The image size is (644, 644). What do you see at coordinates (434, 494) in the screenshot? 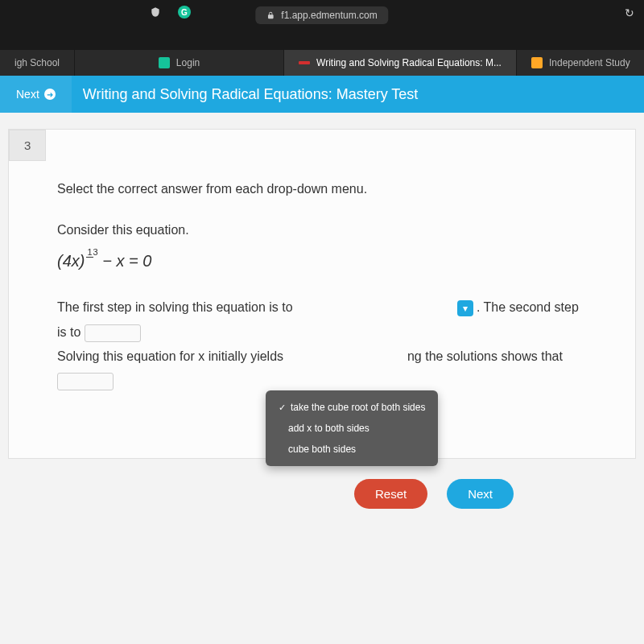
I see `buttons-row: Reset Next` at bounding box center [434, 494].